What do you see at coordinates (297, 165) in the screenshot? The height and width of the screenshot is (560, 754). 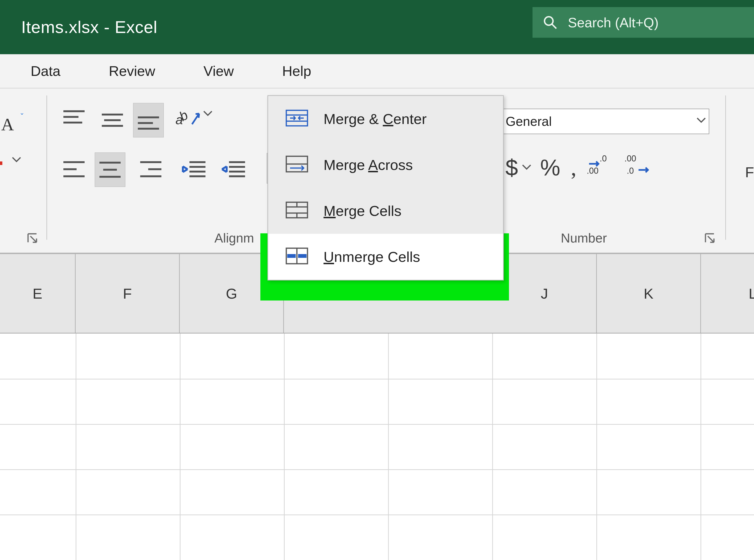 I see `merge-across-icon` at bounding box center [297, 165].